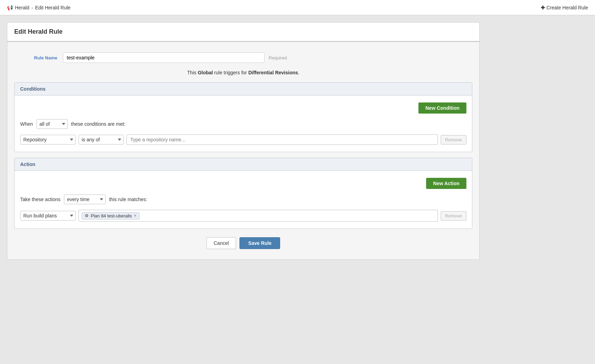 The image size is (595, 364). I want to click on global-text: Global, so click(205, 73).